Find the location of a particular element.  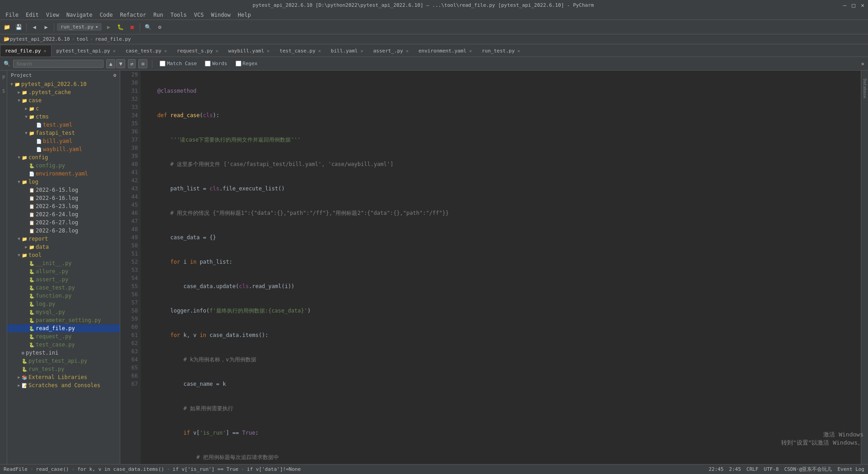

tab-close-environment: ✕ is located at coordinates (471, 51).